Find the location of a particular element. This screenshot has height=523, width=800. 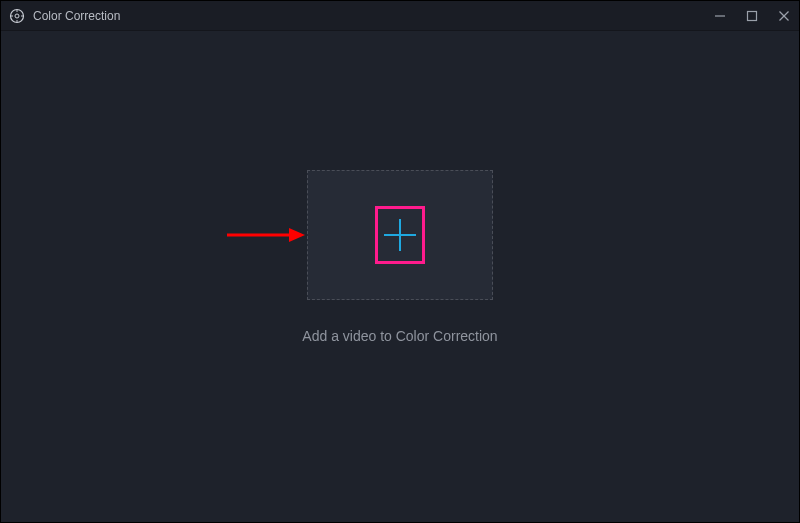

add-video-dropzone is located at coordinates (400, 235).